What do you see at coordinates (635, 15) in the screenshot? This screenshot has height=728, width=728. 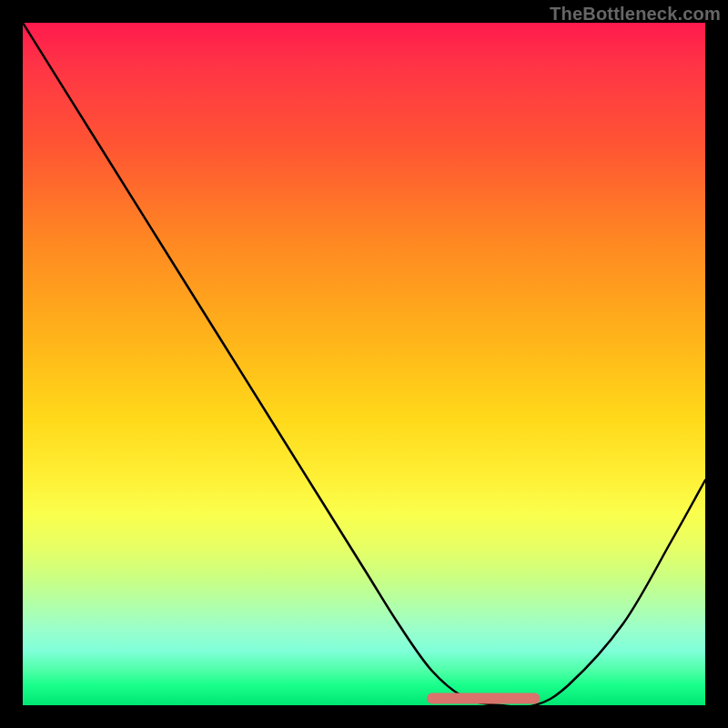 I see `watermark-text: TheBottleneck.com` at bounding box center [635, 15].